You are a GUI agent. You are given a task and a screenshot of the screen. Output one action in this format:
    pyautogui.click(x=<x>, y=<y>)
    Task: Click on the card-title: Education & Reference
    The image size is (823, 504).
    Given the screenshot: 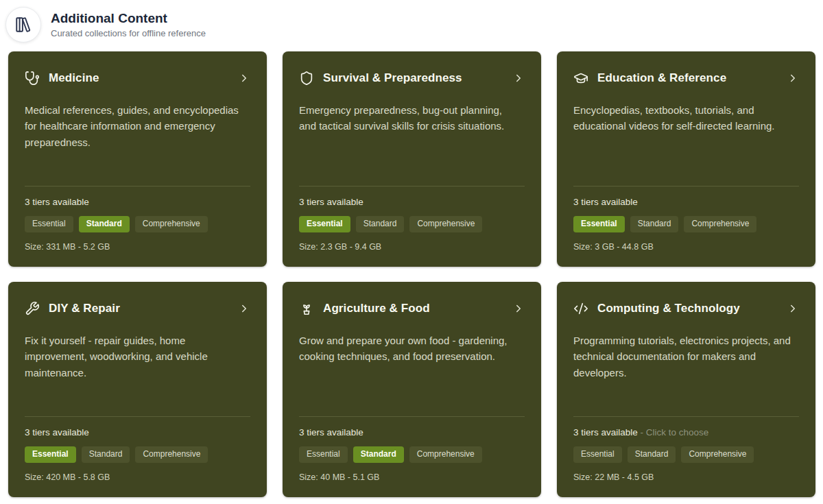 What is the action you would take?
    pyautogui.click(x=687, y=78)
    